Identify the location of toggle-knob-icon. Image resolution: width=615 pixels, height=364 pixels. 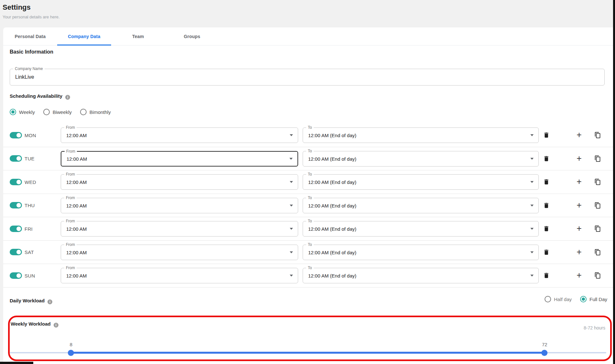
(19, 252).